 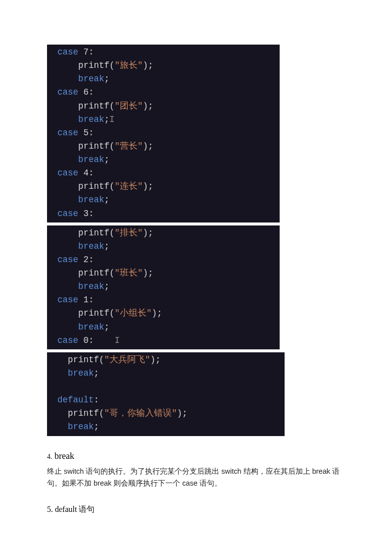 I want to click on section-title: default 语句, so click(x=75, y=509).